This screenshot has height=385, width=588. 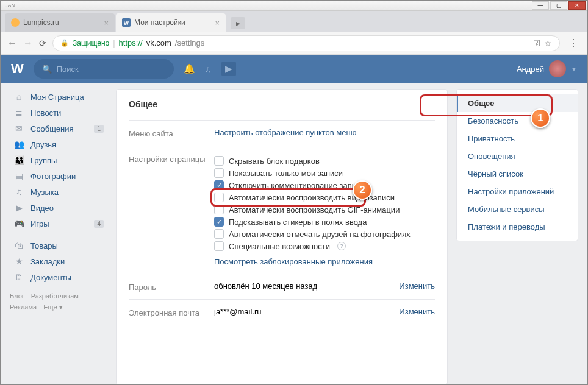 What do you see at coordinates (324, 197) in the screenshot?
I see `checkbox-row: Автоматически воспроизводить видеозаписи` at bounding box center [324, 197].